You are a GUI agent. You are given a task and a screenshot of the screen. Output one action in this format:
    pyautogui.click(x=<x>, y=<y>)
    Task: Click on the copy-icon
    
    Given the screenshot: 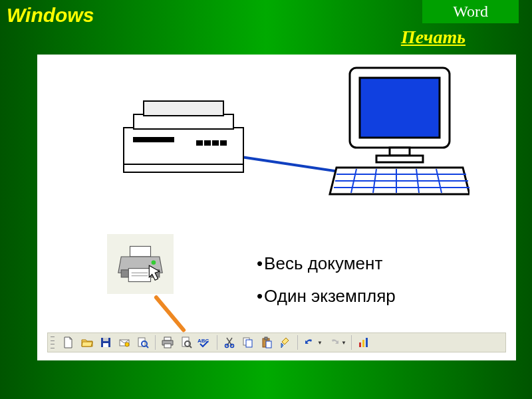 What is the action you would take?
    pyautogui.click(x=248, y=342)
    